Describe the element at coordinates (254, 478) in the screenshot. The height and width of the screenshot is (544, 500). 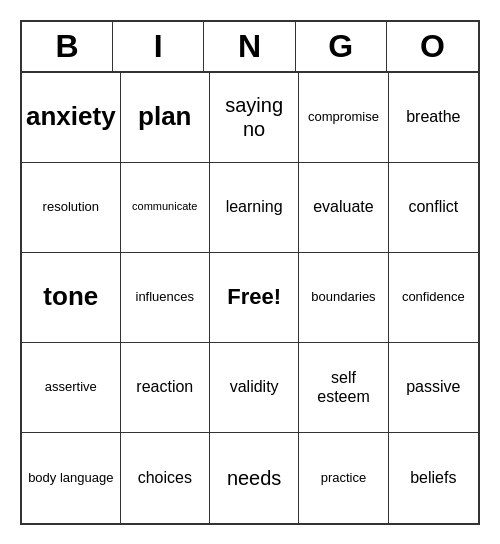
I see `bingo-cell: needs` at that location.